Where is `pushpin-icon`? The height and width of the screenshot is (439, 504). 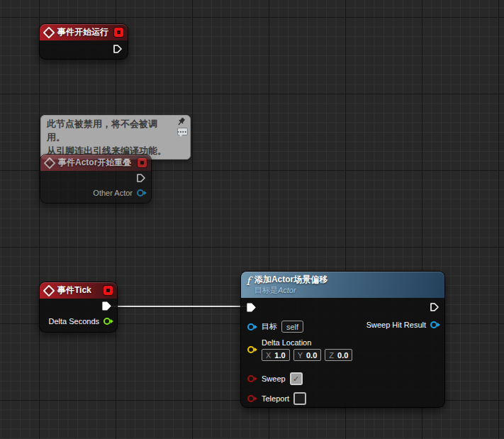 pushpin-icon is located at coordinates (181, 122).